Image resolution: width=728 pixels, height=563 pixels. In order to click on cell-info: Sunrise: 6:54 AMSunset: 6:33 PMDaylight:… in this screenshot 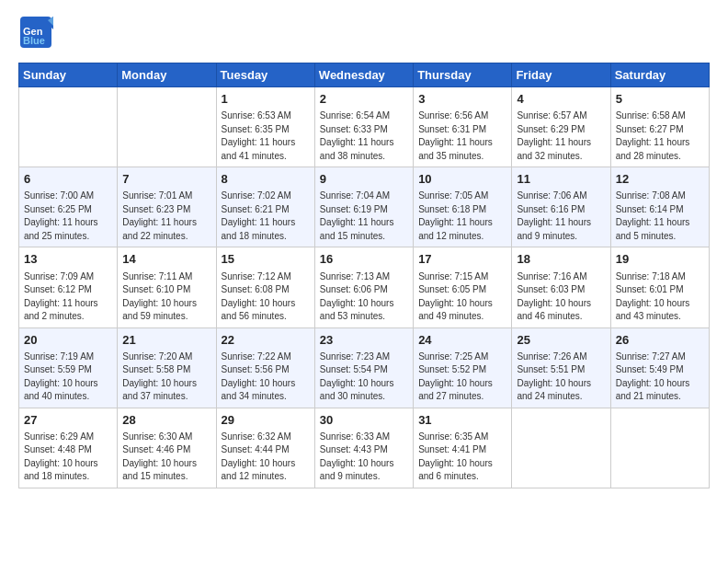, I will do `click(364, 136)`.